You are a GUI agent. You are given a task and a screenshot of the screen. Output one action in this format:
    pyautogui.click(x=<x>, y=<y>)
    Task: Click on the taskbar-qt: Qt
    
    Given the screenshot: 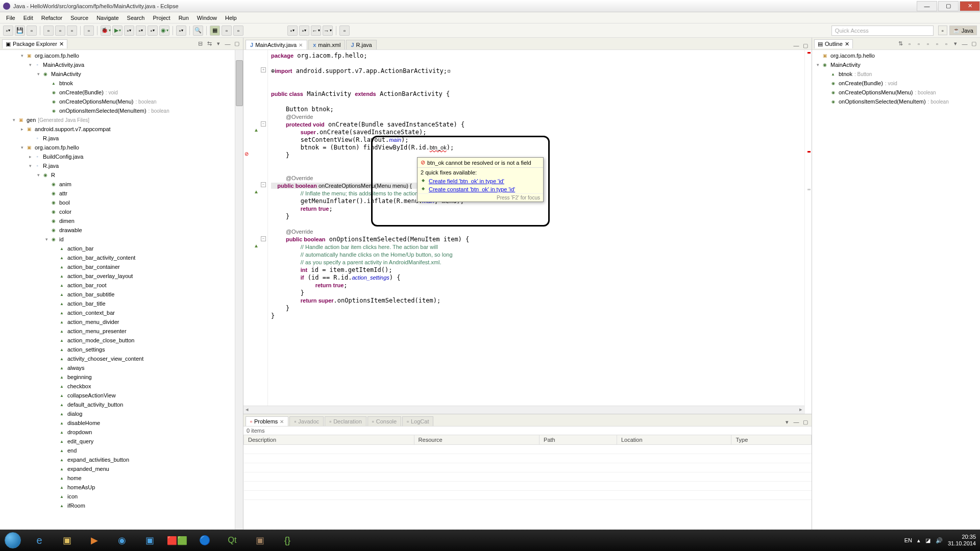 What is the action you would take?
    pyautogui.click(x=232, y=540)
    